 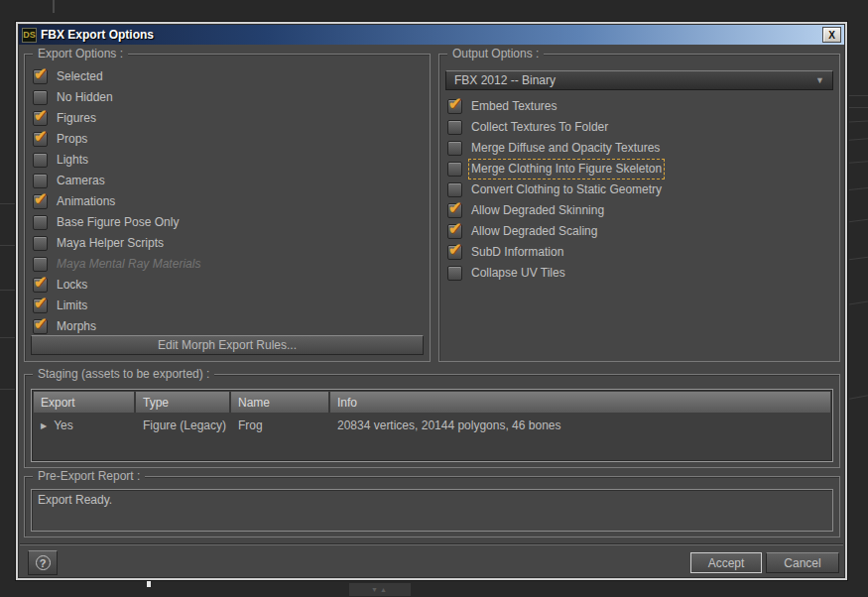 I want to click on format-dropdown: FBX 2012 -- Binary ▼, so click(x=639, y=80).